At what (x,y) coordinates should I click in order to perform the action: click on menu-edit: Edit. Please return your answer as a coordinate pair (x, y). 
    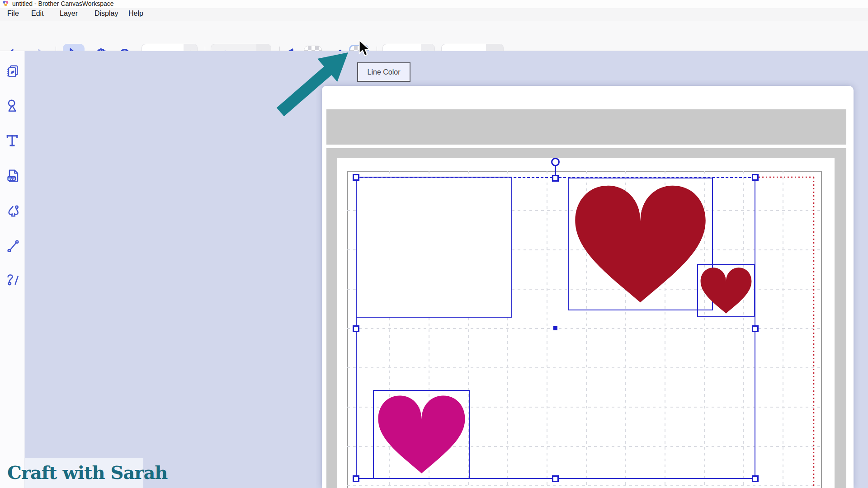
    Looking at the image, I should click on (38, 14).